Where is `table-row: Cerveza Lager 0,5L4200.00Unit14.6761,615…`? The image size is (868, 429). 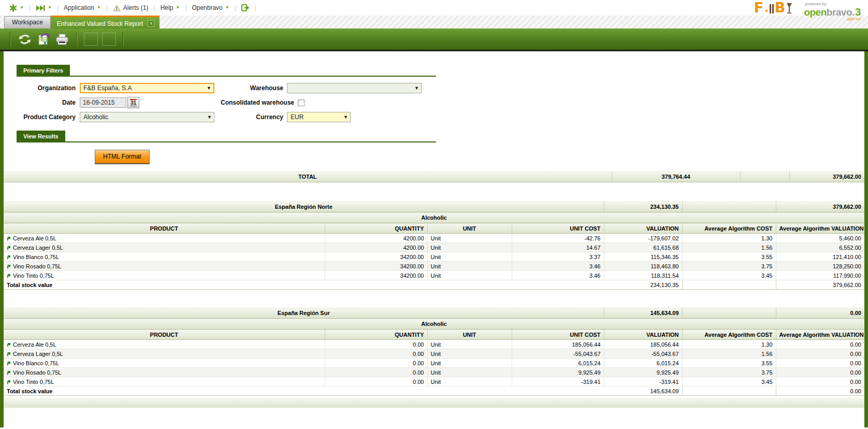 table-row: Cerveza Lager 0,5L4200.00Unit14.6761,615… is located at coordinates (434, 248).